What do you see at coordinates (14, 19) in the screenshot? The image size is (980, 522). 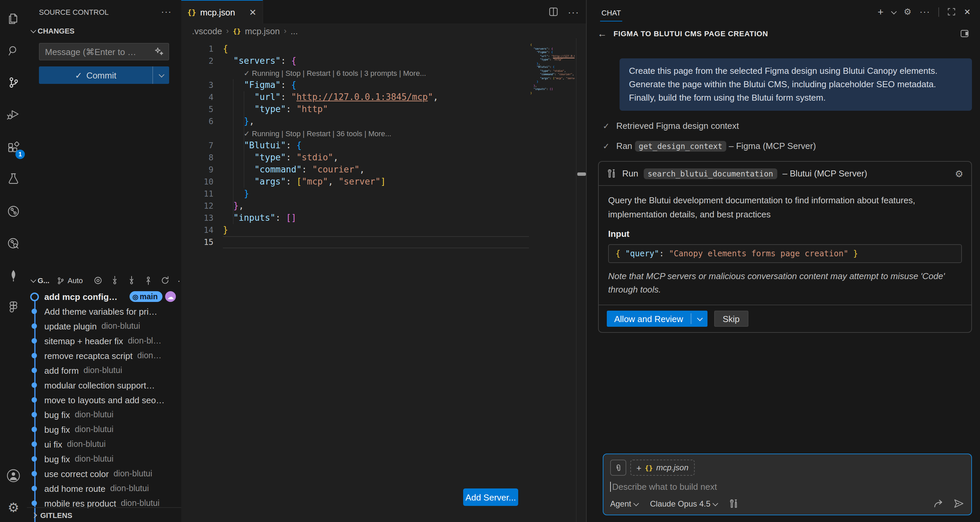 I see `explorer-icon` at bounding box center [14, 19].